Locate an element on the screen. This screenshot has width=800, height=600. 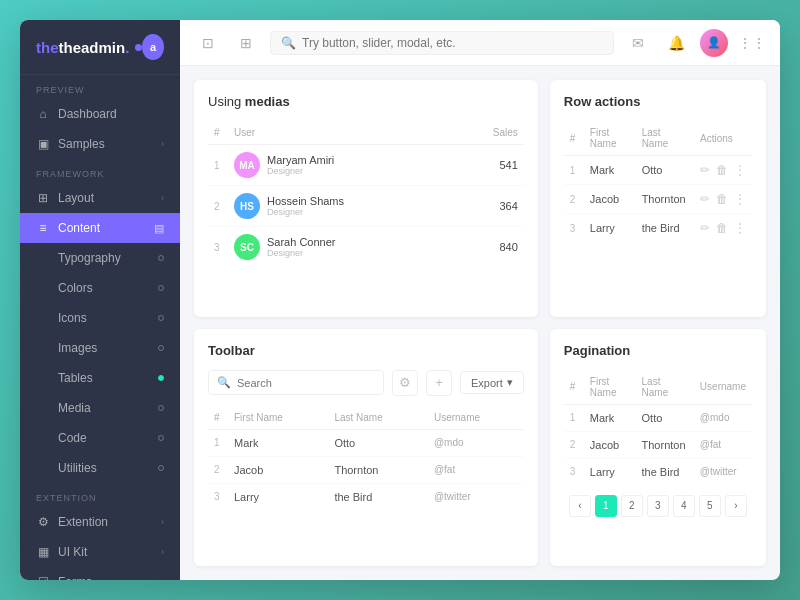
chevron-right-icon4: › is located at coordinates (162, 578).